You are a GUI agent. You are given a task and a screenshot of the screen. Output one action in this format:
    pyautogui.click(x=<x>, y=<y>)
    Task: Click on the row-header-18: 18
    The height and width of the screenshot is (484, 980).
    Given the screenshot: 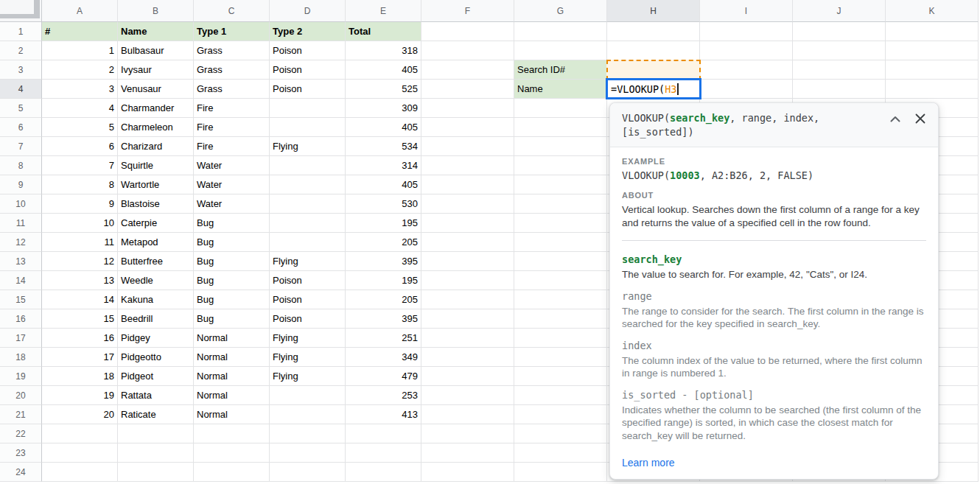 What is the action you would take?
    pyautogui.click(x=21, y=357)
    